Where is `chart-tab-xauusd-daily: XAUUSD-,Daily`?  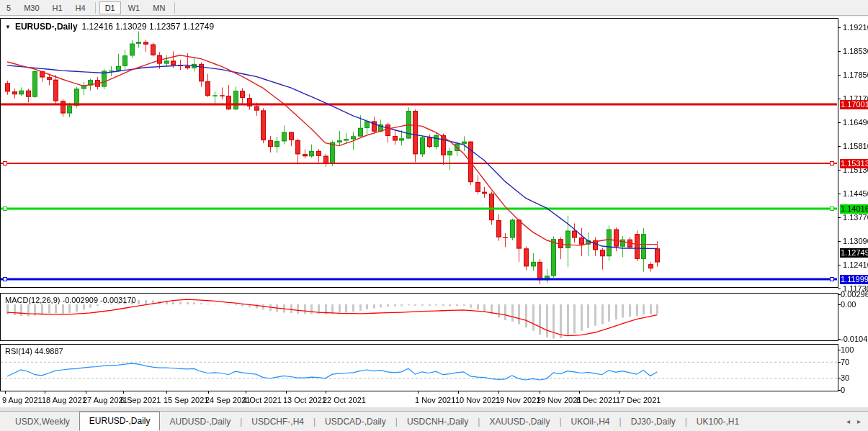 chart-tab-xauusd-daily: XAUUSD-,Daily is located at coordinates (519, 422).